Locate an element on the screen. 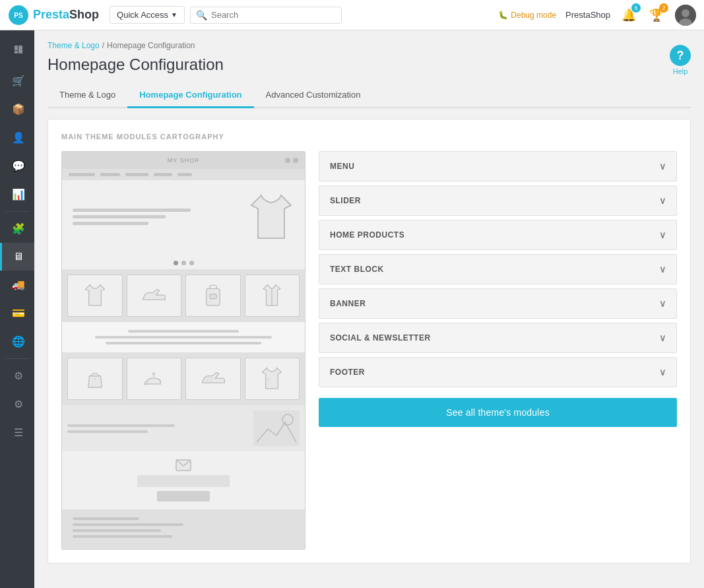 This screenshot has width=704, height=588. wf-nav is located at coordinates (183, 174).